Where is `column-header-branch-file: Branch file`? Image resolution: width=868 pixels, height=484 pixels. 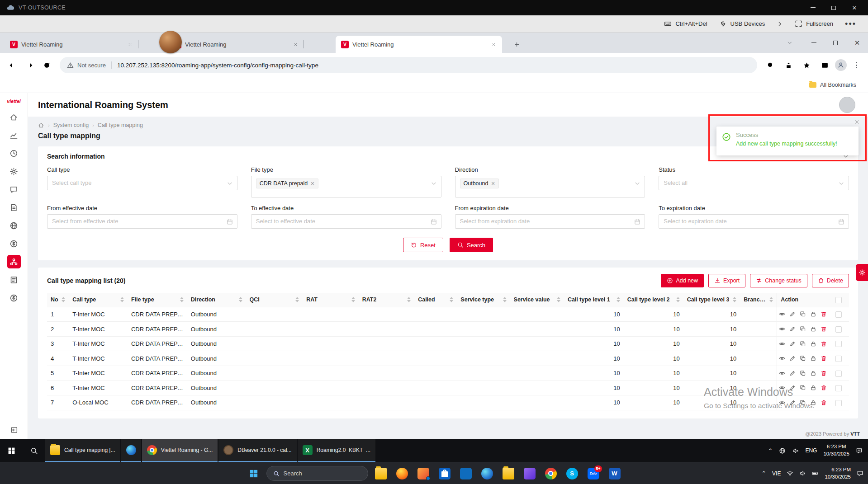 column-header-branch-file: Branch file is located at coordinates (759, 300).